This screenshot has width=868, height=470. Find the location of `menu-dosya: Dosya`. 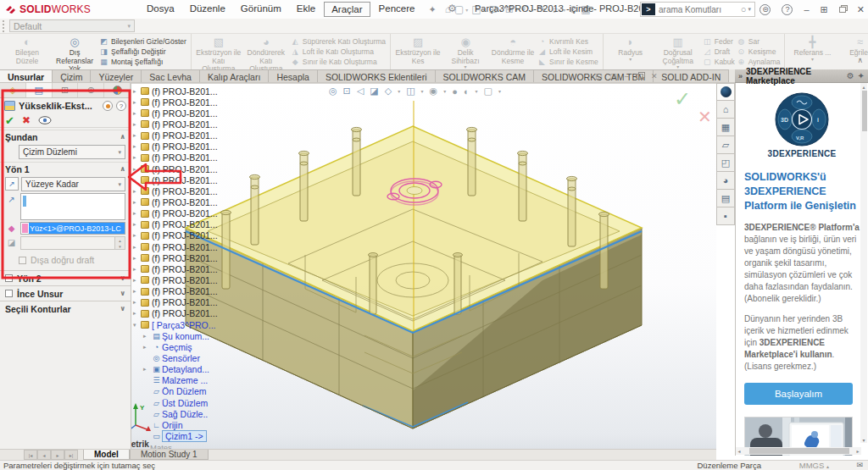

menu-dosya: Dosya is located at coordinates (161, 9).